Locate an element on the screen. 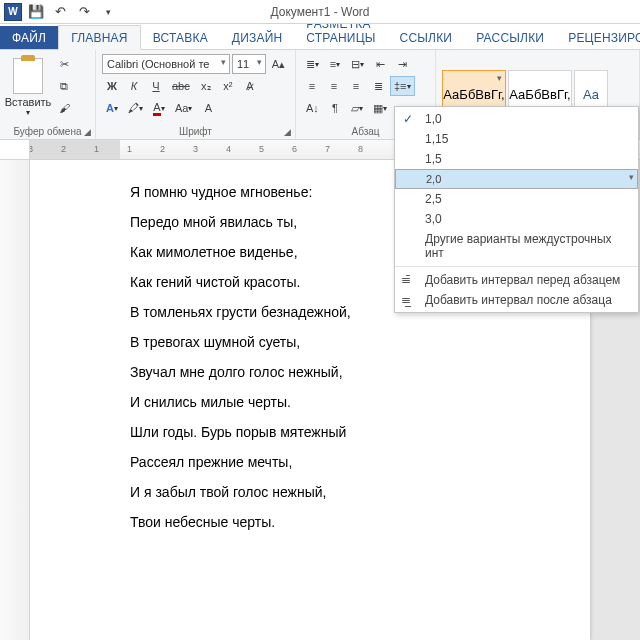  align-center-icon: ≡ is located at coordinates (334, 86).